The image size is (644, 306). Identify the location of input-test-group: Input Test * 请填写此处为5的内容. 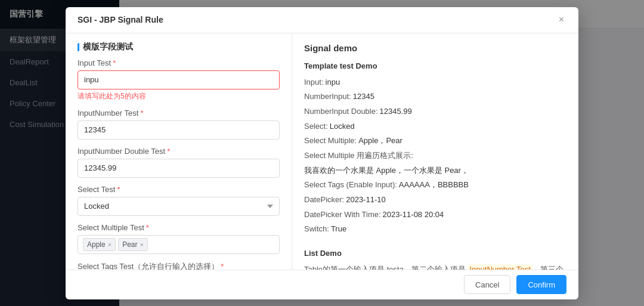
(179, 84).